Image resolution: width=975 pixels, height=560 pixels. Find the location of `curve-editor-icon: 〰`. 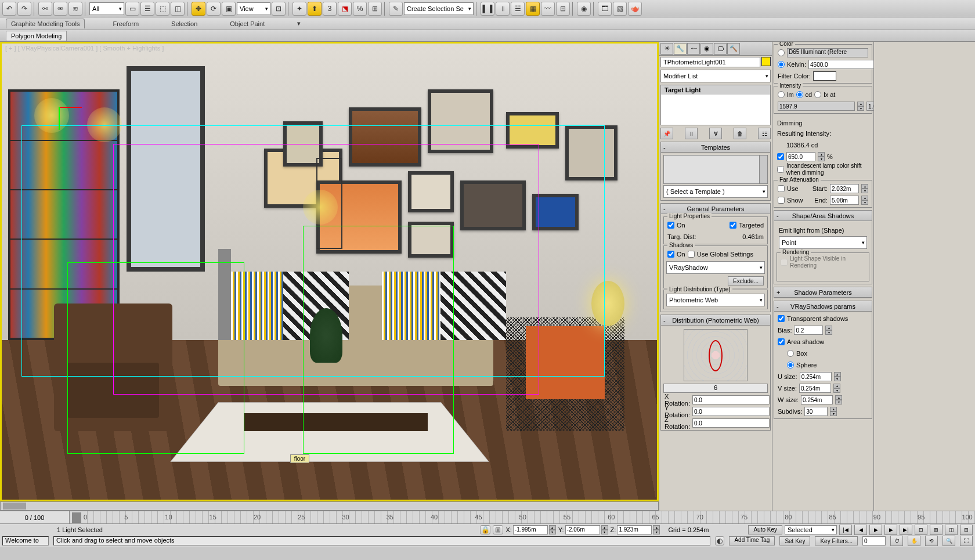

curve-editor-icon: 〰 is located at coordinates (548, 9).